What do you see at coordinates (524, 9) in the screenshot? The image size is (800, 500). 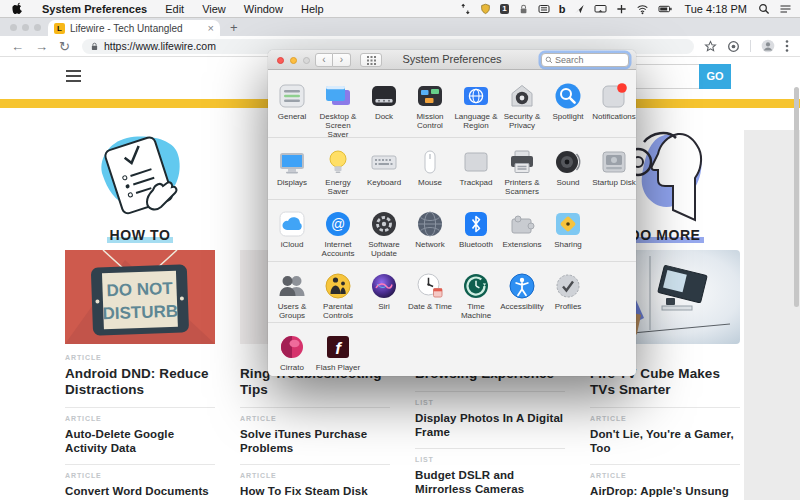 I see `lock-icon` at bounding box center [524, 9].